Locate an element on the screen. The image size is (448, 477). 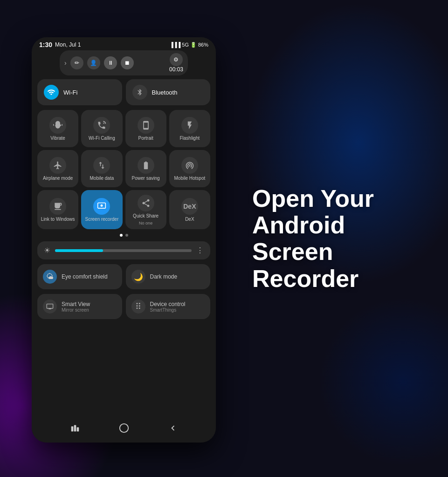
brightness-fill is located at coordinates (79, 251).